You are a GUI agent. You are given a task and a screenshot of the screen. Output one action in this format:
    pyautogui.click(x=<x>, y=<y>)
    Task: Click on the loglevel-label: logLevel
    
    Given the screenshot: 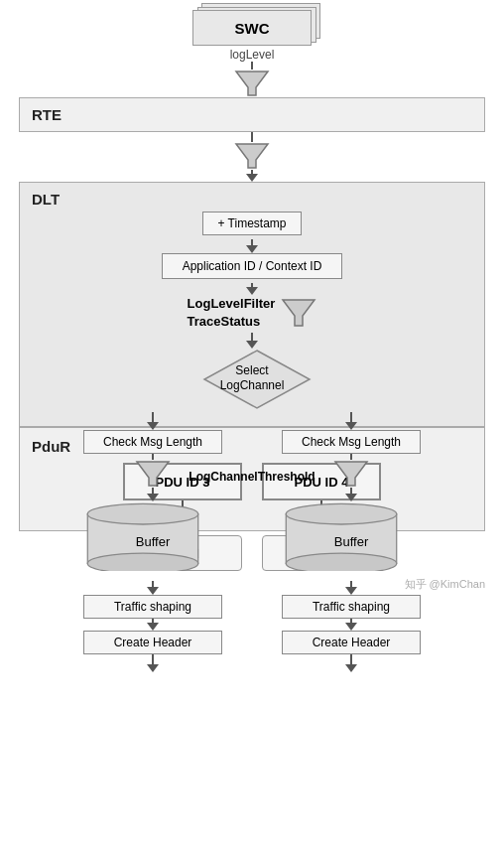 What is the action you would take?
    pyautogui.click(x=252, y=55)
    